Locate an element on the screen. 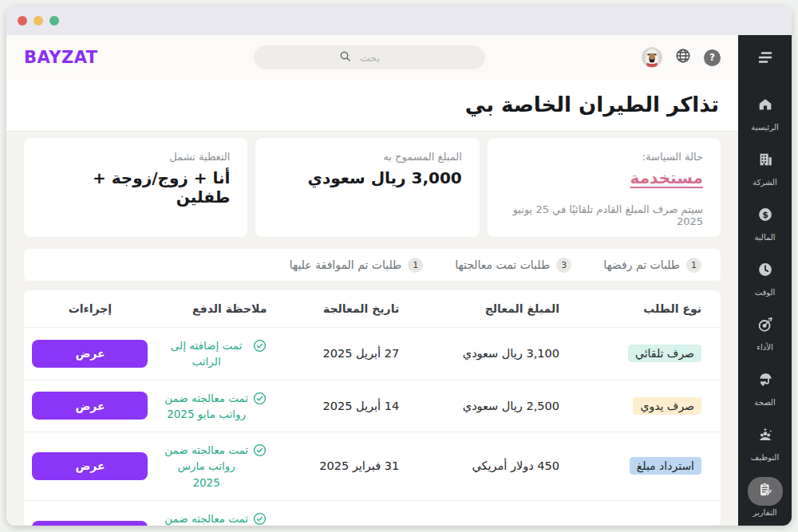 The width and height of the screenshot is (798, 532). sidebar-item: $ المالية is located at coordinates (764, 222).